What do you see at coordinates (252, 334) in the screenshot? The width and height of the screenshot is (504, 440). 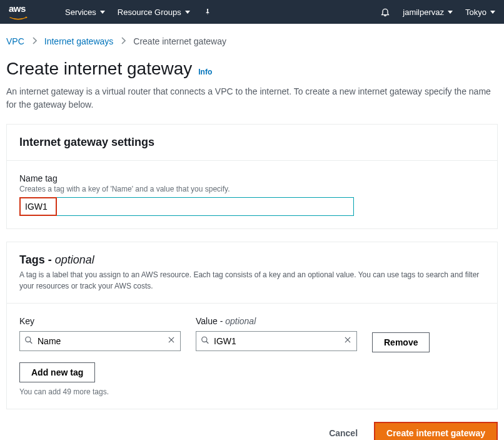 I see `tag-row: Key Value - optional` at bounding box center [252, 334].